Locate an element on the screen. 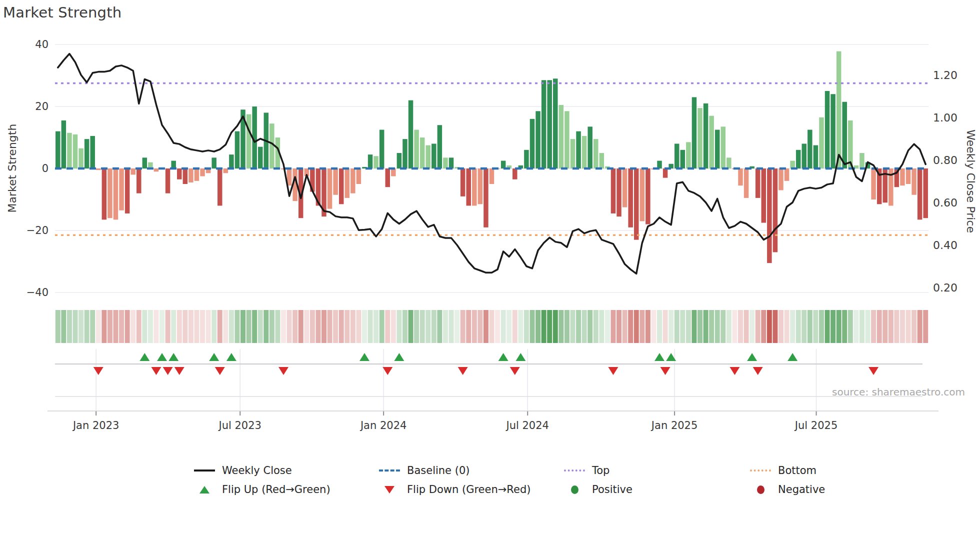 Image resolution: width=980 pixels, height=551 pixels. left-y-tick-label: 20 is located at coordinates (42, 106).